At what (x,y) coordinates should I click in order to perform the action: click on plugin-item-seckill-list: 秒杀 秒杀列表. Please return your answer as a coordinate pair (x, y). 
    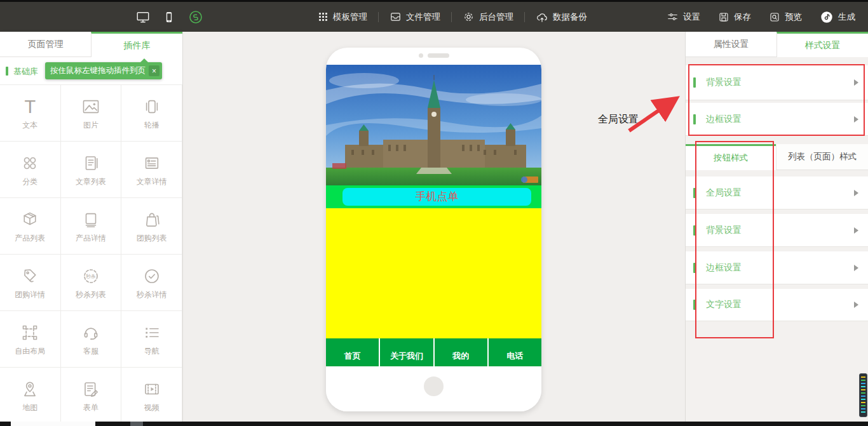
    Looking at the image, I should click on (92, 283).